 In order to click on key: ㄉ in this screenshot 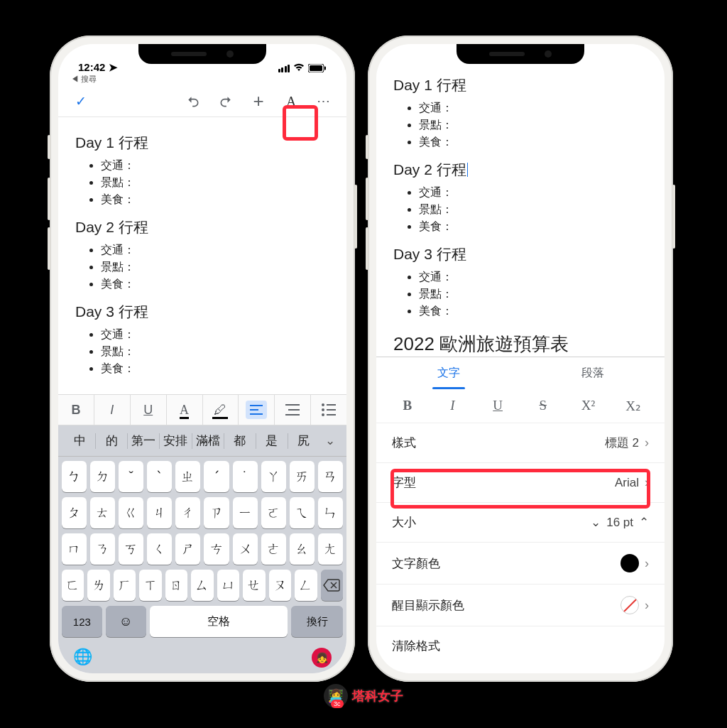, I will do `click(102, 477)`.